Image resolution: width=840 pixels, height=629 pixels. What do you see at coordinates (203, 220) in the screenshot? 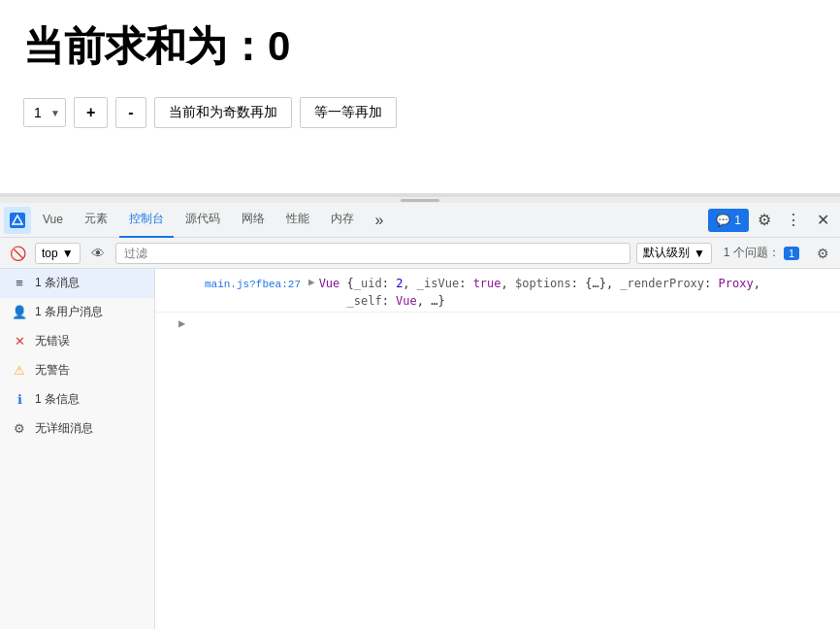
I see `tab-sources: 源代码` at bounding box center [203, 220].